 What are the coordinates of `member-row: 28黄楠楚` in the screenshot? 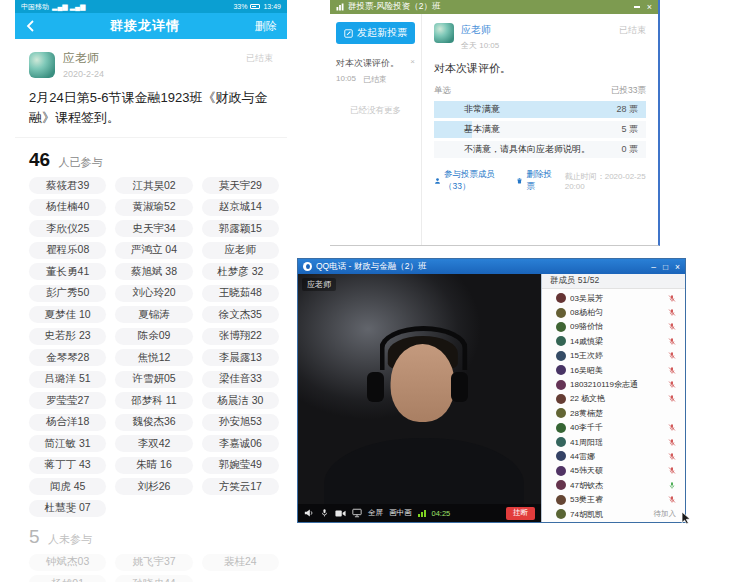 It's located at (614, 413).